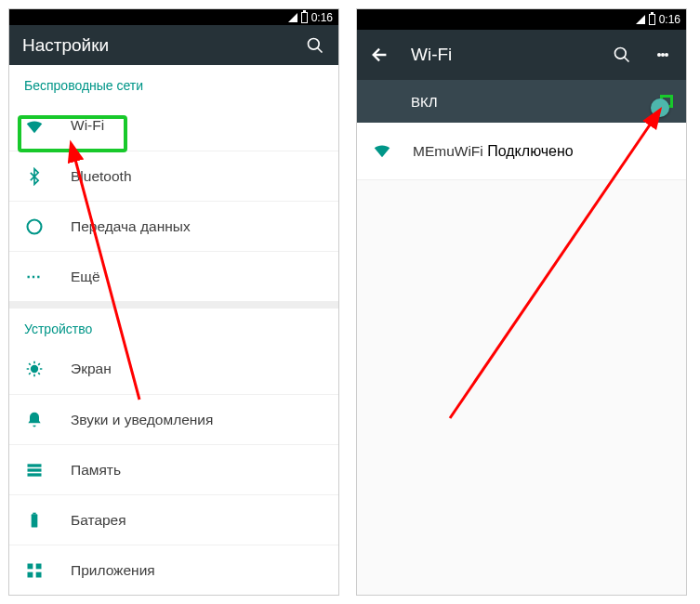 This screenshot has width=700, height=604. Describe the element at coordinates (174, 176) in the screenshot. I see `row-bluetooth: Bluetooth` at that location.